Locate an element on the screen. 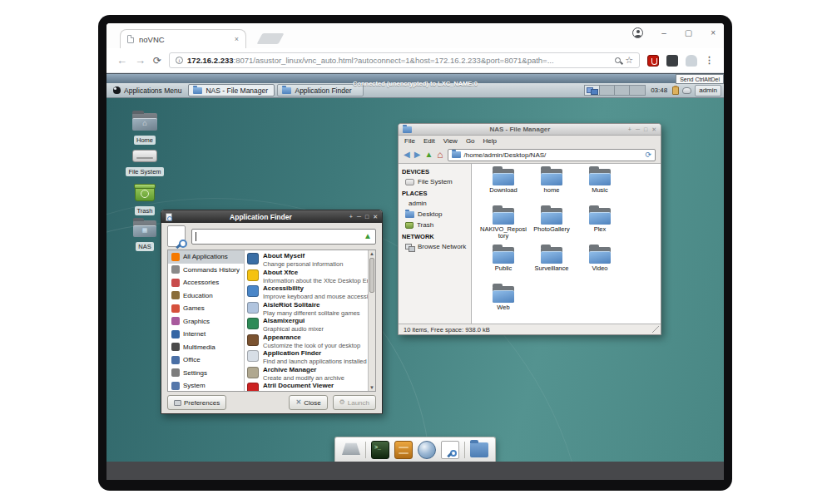  info-icon: i is located at coordinates (180, 60).